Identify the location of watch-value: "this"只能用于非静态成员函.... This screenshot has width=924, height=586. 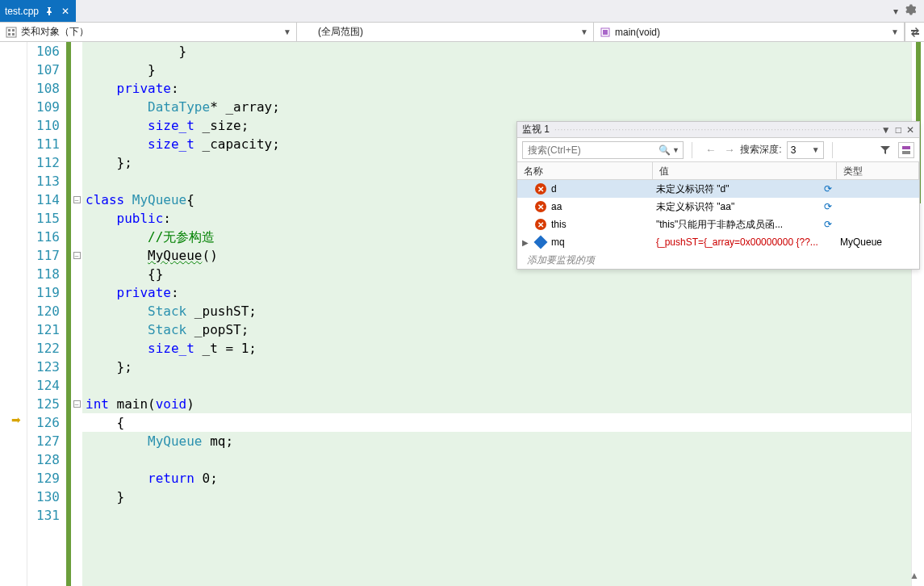
(720, 224).